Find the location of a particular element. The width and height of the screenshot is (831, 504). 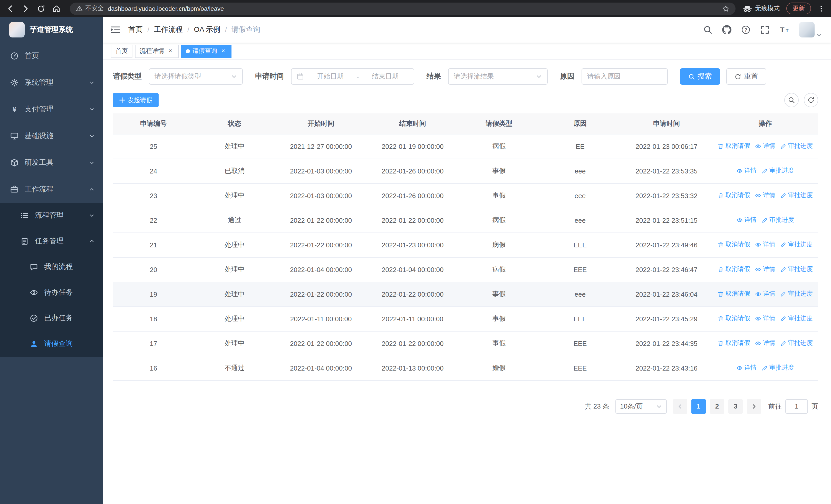

fullscreen-icon is located at coordinates (765, 30).